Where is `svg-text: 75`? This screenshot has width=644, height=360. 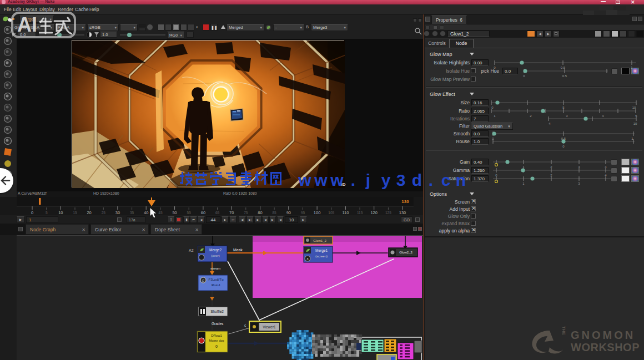
svg-text: 75 is located at coordinates (246, 213).